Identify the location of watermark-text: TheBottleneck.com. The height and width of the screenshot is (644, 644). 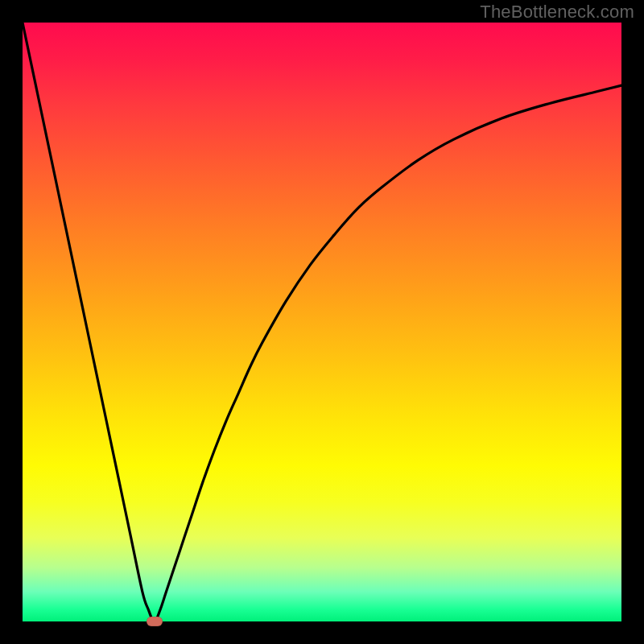
(557, 12).